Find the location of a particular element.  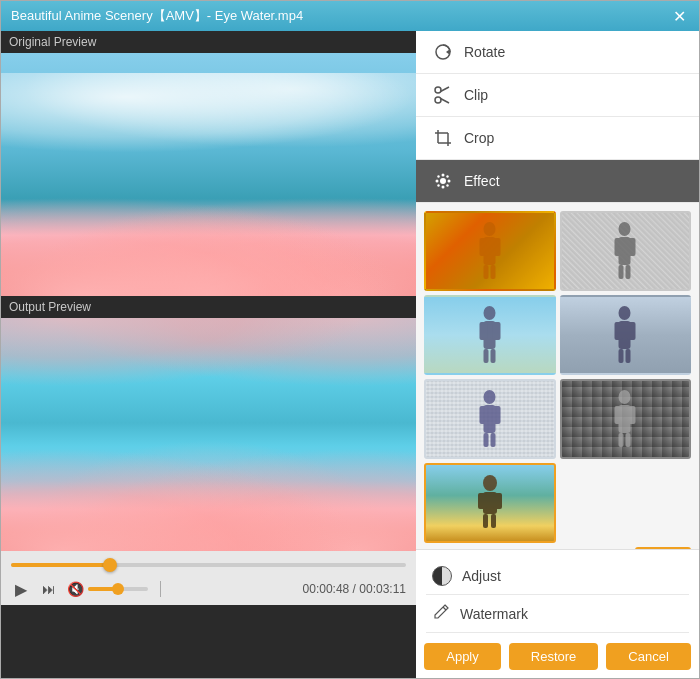

watermark-icon is located at coordinates (441, 614).